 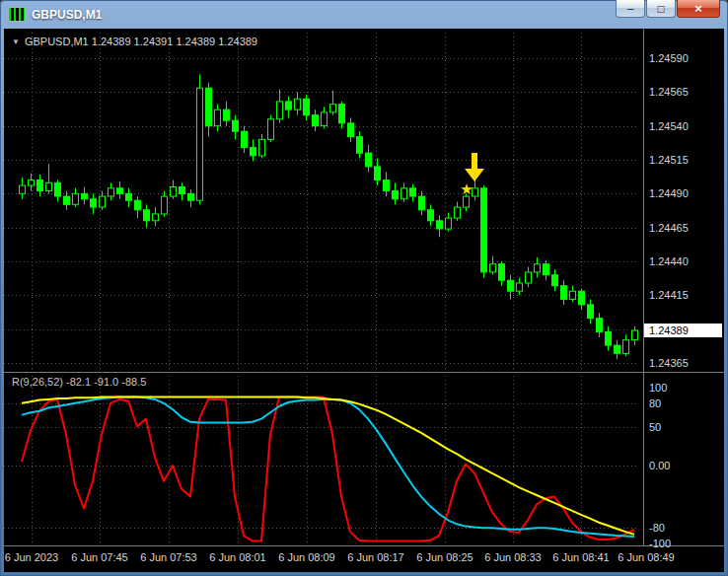 I want to click on time-scale: 6 Jun 20236 Jun 07:456 Jun 07:536 Jun 08…, so click(x=364, y=559).